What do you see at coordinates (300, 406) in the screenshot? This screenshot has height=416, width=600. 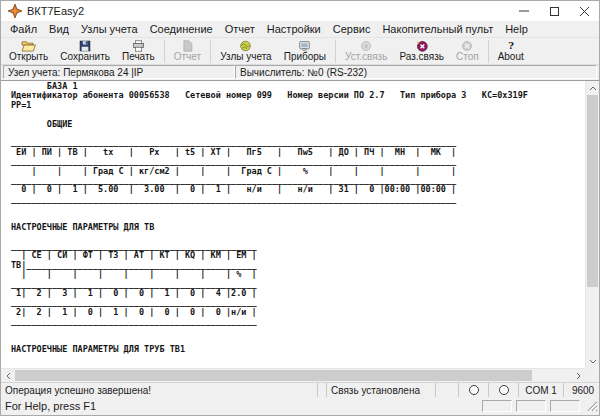 I see `help-bar: For Help, press F1` at bounding box center [300, 406].